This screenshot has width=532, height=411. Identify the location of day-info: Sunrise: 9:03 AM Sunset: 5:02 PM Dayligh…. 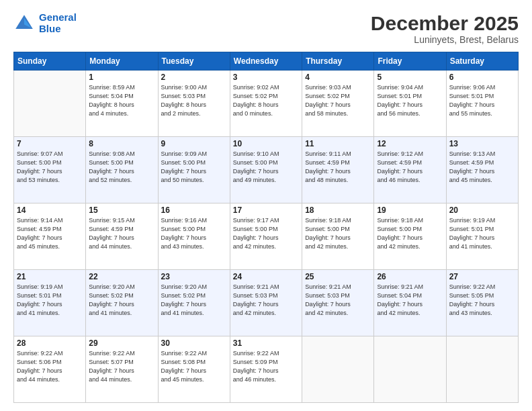
(338, 101).